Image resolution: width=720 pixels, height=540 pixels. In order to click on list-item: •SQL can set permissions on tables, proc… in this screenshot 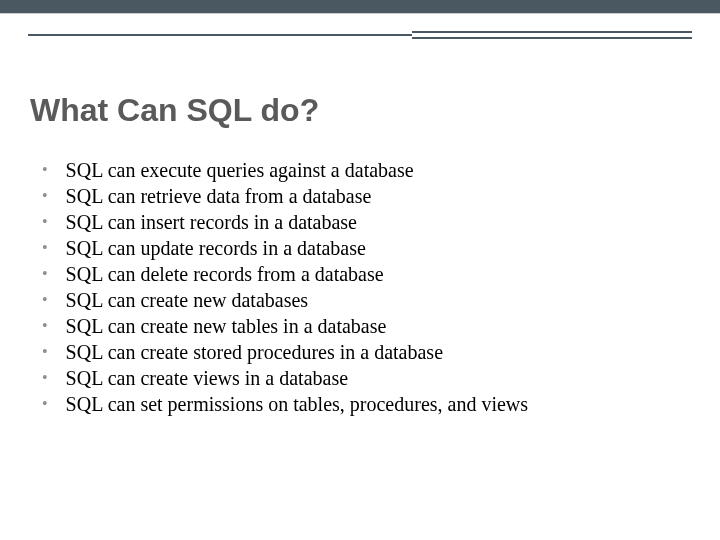, I will do `click(366, 404)`.